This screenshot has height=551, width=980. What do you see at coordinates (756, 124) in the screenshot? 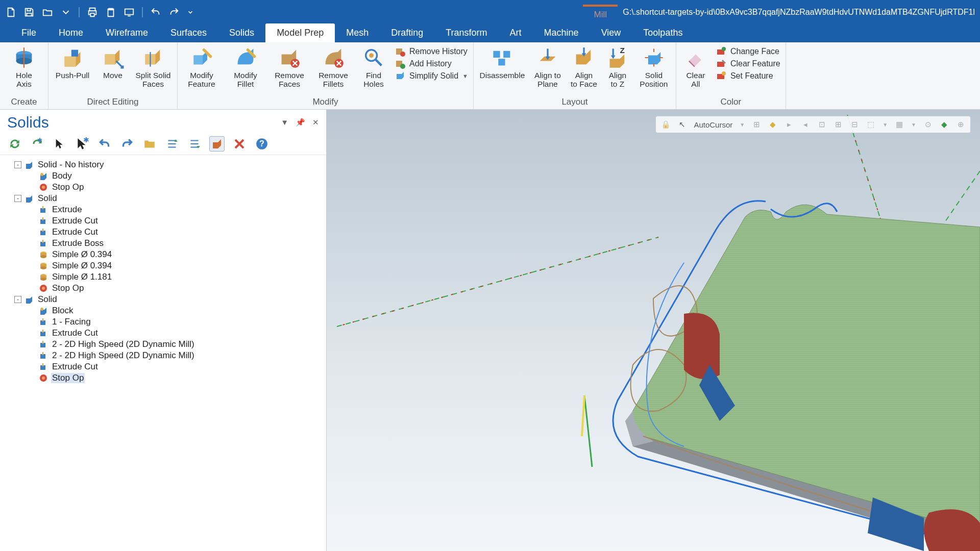
I see `snap-icon: ⊞` at bounding box center [756, 124].